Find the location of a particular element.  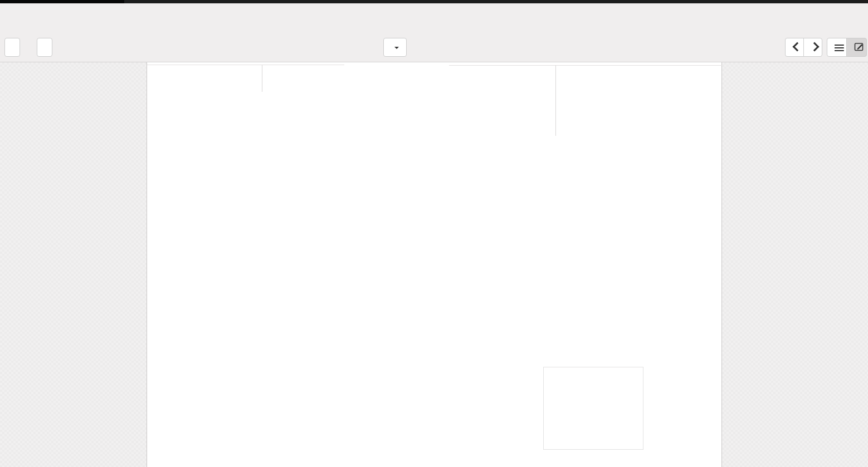

create-button is located at coordinates (45, 47).